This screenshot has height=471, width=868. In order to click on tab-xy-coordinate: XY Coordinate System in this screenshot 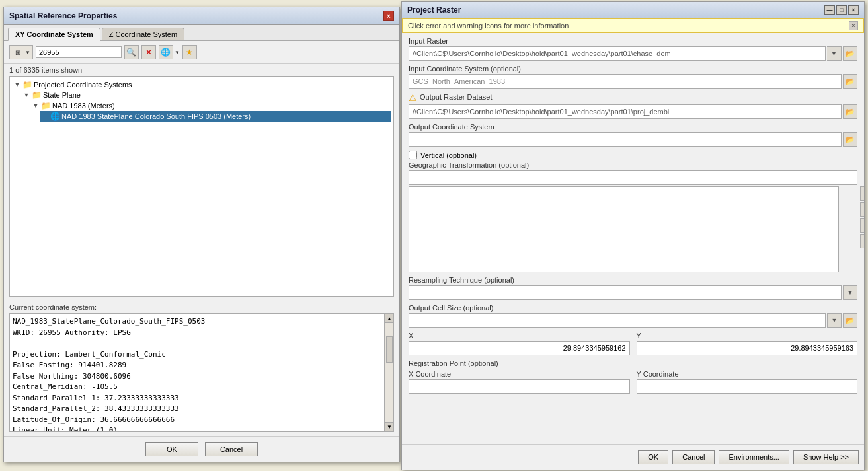, I will do `click(54, 34)`.